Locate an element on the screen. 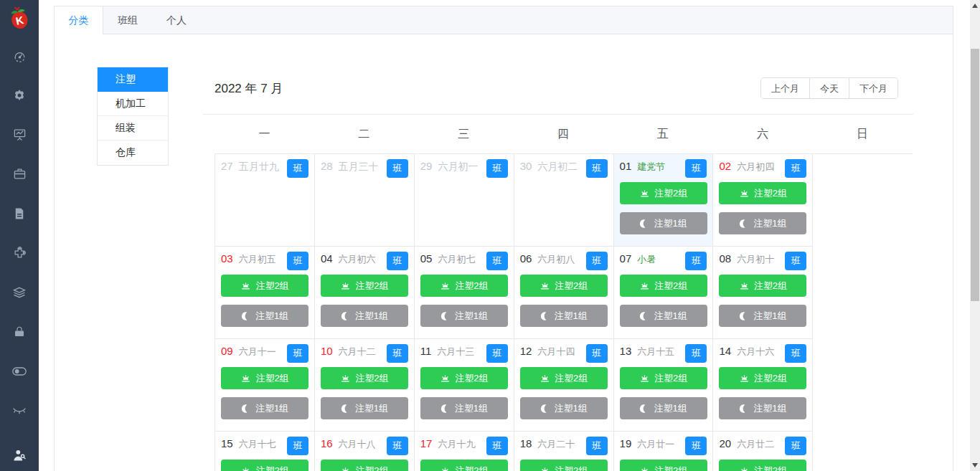 This screenshot has width=980, height=471. day-cell: 01建党节班注塑2组注塑1组 is located at coordinates (664, 201).